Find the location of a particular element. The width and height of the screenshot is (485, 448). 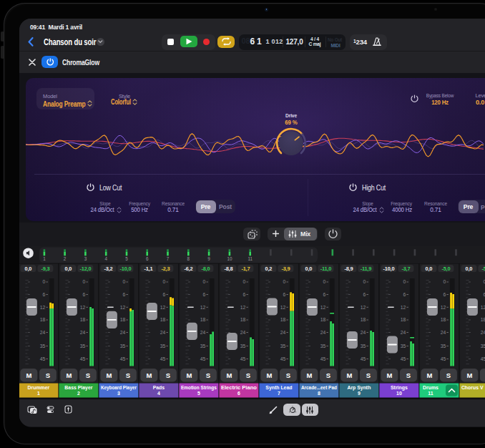

svg-text: Chorus V is located at coordinates (472, 388).